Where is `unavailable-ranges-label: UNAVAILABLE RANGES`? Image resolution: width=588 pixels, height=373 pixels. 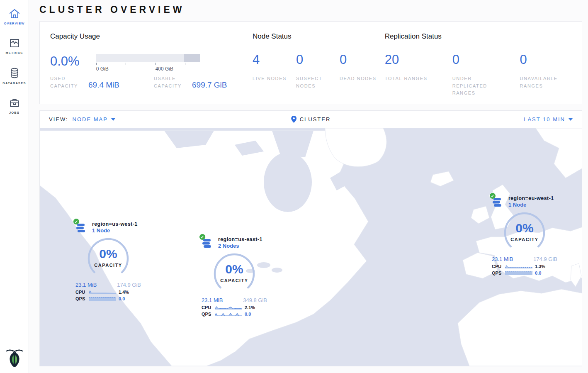
unavailable-ranges-label: UNAVAILABLE RANGES is located at coordinates (544, 82).